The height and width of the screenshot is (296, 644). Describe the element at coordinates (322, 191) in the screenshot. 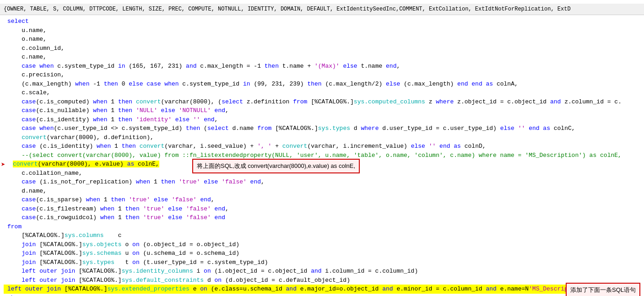

I see `line-d-name: d.name,` at that location.